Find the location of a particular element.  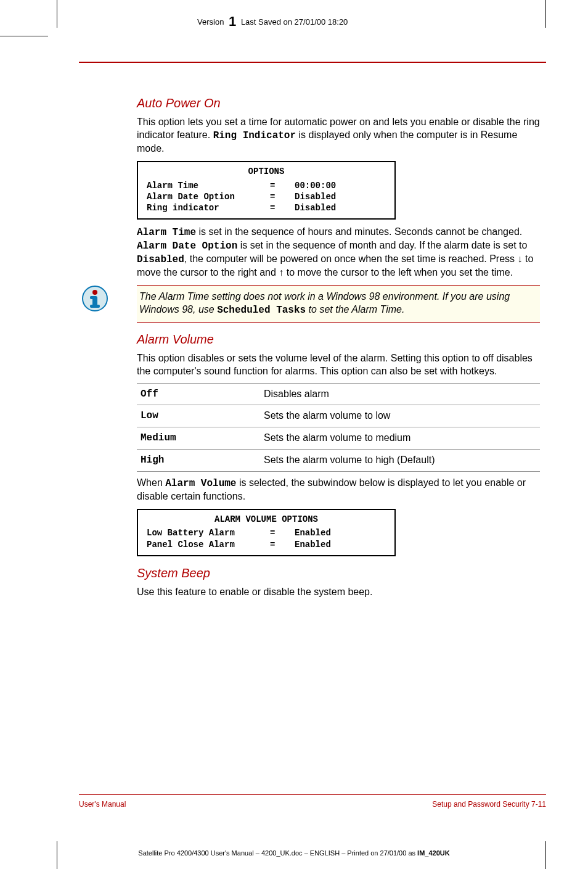

text-mono: Alarm Time is located at coordinates (166, 233).